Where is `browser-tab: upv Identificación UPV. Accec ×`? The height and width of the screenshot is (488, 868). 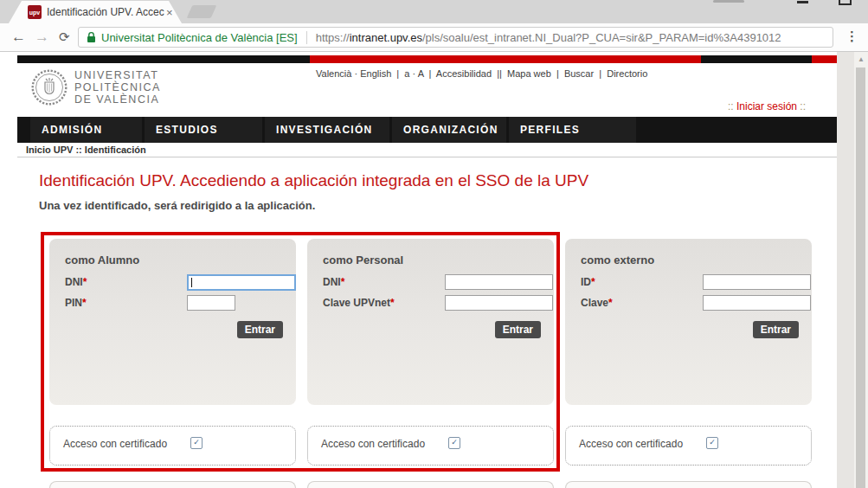 browser-tab: upv Identificación UPV. Accec × is located at coordinates (95, 12).